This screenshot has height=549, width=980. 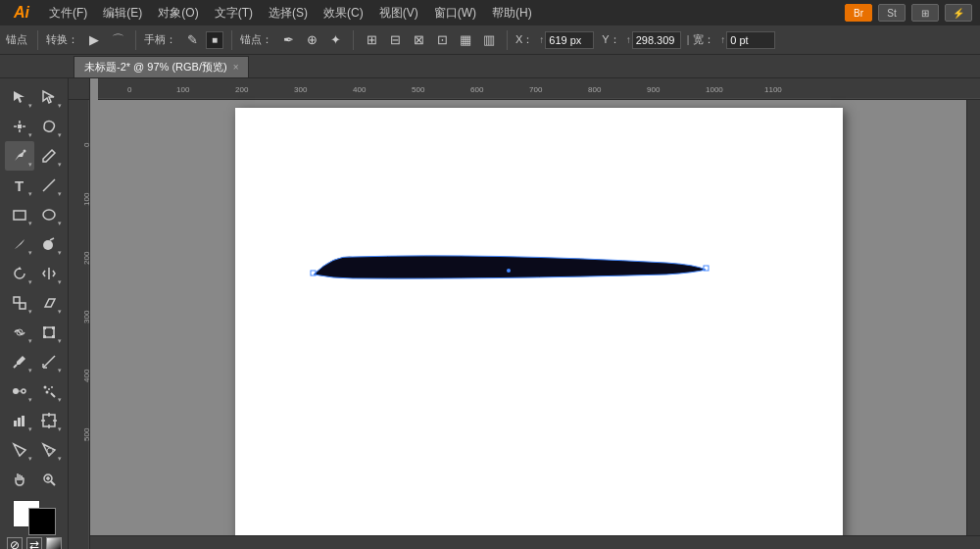 I want to click on align3-icon: ⊠, so click(x=418, y=40).